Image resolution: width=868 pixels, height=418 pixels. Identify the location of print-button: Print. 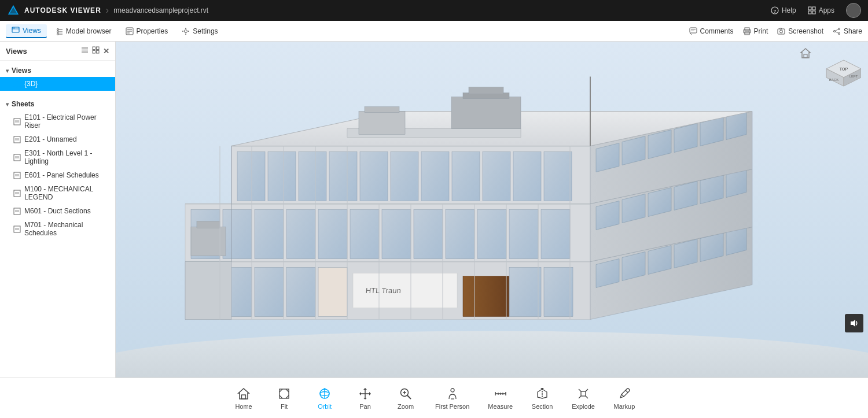
(756, 31).